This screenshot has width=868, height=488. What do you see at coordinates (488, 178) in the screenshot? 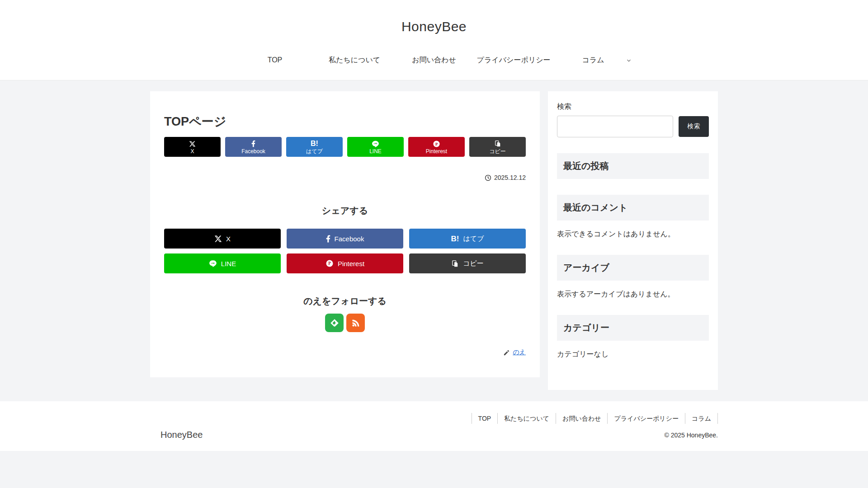
I see `clock-icon` at bounding box center [488, 178].